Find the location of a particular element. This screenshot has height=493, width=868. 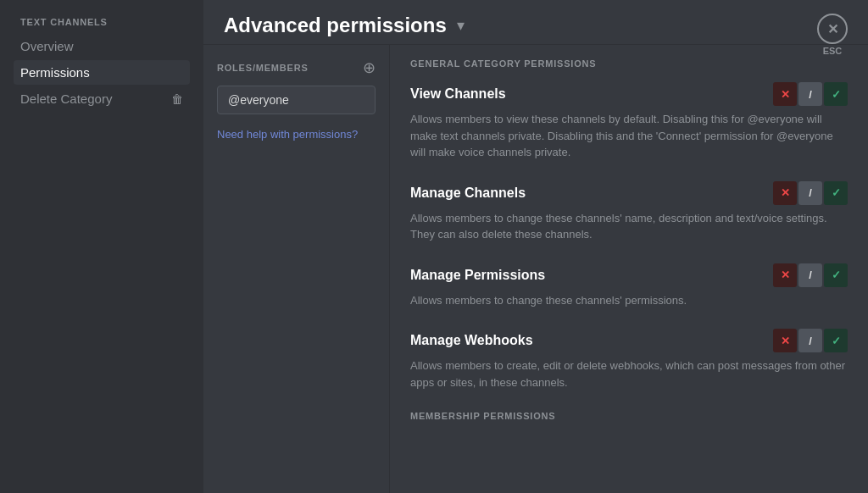

deny-button-manage-permissions: ✕ is located at coordinates (785, 275).